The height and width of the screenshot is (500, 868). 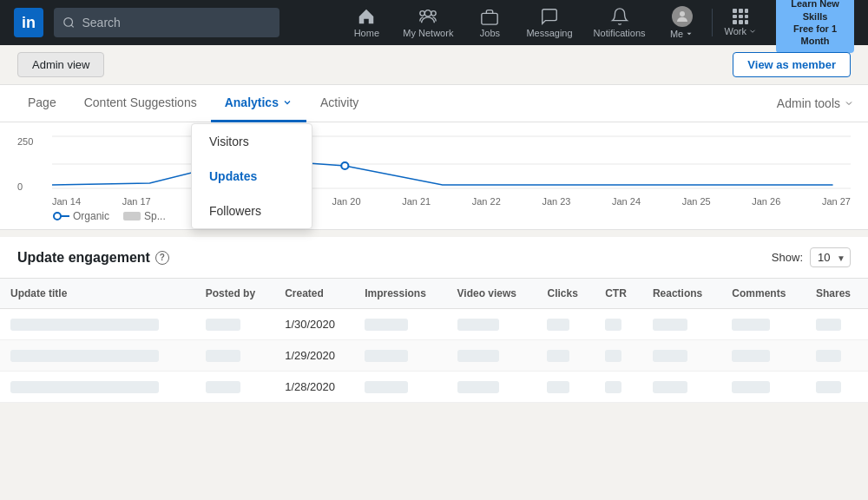 What do you see at coordinates (492, 325) in the screenshot?
I see `row1-video-views` at bounding box center [492, 325].